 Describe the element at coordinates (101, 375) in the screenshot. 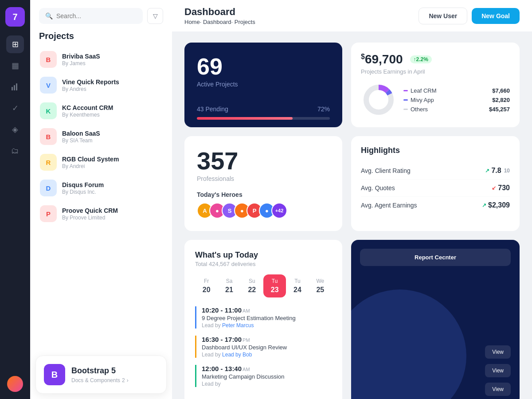

I see `bootstrap-card: B Bootstrap 5 Docs & Components 2 ›` at that location.